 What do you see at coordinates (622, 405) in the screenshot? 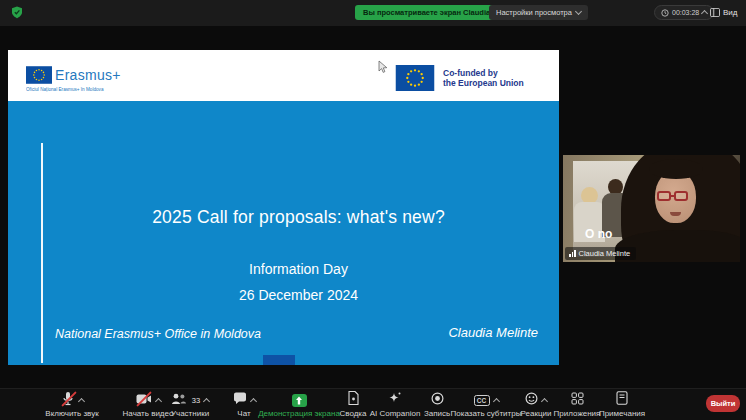
I see `notes-button: Примечания` at bounding box center [622, 405].